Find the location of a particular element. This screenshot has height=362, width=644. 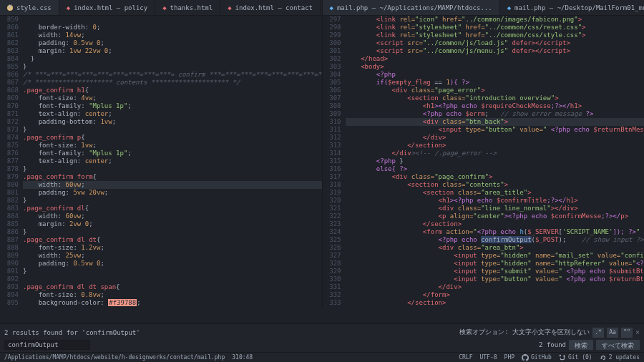

tab-bar-left: #style.css◆index.html — policy◆thanks.ht… is located at coordinates (161, 8).